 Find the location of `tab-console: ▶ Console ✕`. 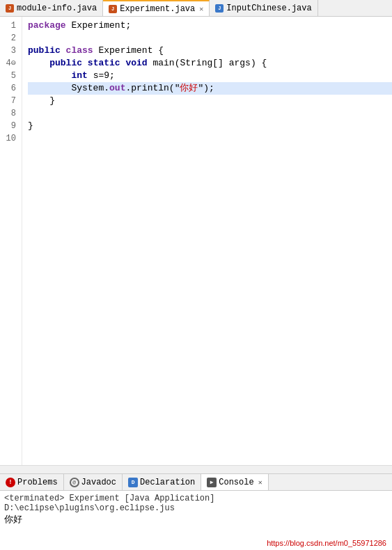

tab-console: ▶ Console ✕ is located at coordinates (235, 482).